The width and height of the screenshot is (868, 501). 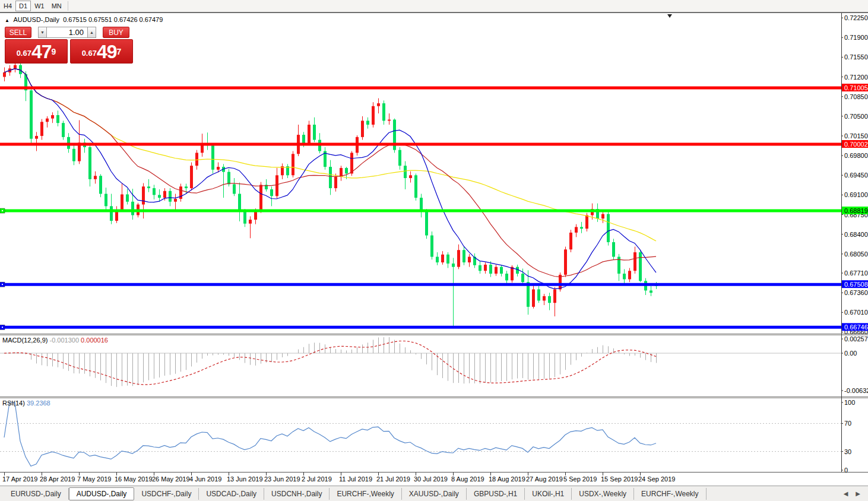 What do you see at coordinates (116, 33) in the screenshot?
I see `buy-button-label: BUY` at bounding box center [116, 33].